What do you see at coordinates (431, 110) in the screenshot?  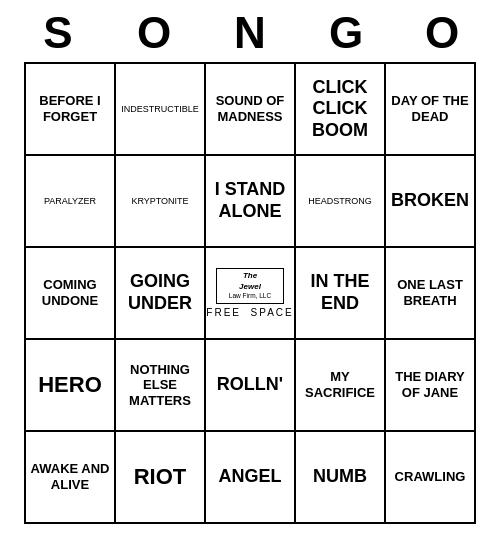 I see `bingo-cell-4: DAY OF THE DEAD` at bounding box center [431, 110].